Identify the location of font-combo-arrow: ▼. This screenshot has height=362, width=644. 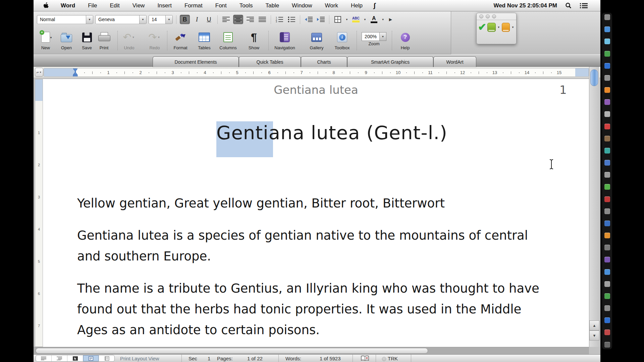
(143, 19).